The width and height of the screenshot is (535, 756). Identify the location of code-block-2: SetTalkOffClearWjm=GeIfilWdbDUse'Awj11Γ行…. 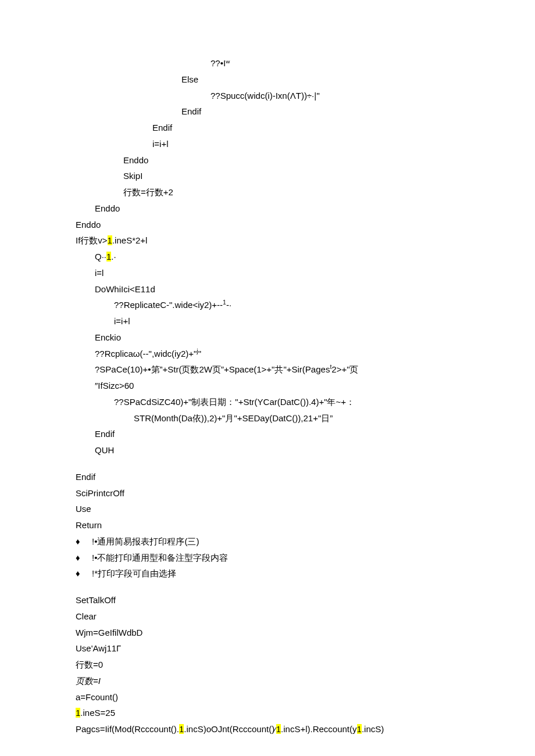
(268, 665).